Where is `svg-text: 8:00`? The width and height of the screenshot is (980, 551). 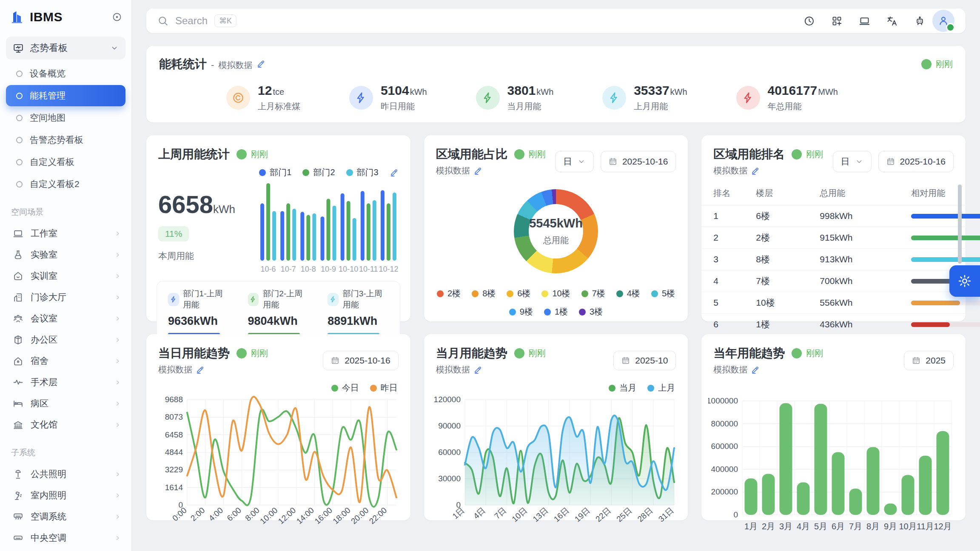
svg-text: 8:00 is located at coordinates (252, 514).